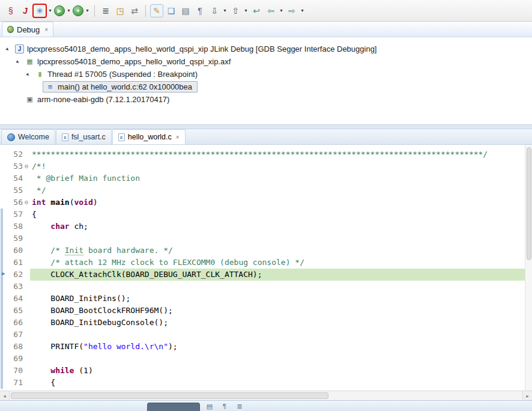  What do you see at coordinates (266, 395) in the screenshot?
I see `horizontal-scrollbar: ◂ ▸` at bounding box center [266, 395].